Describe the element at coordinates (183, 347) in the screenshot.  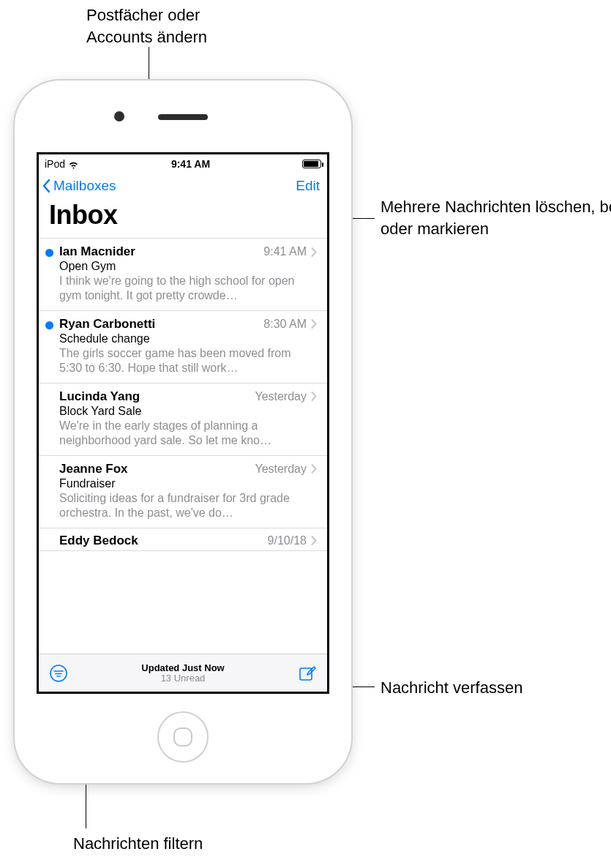
I see `message-row: Ryan Carbonetti8:30 AMSchedule changeThe…` at that location.